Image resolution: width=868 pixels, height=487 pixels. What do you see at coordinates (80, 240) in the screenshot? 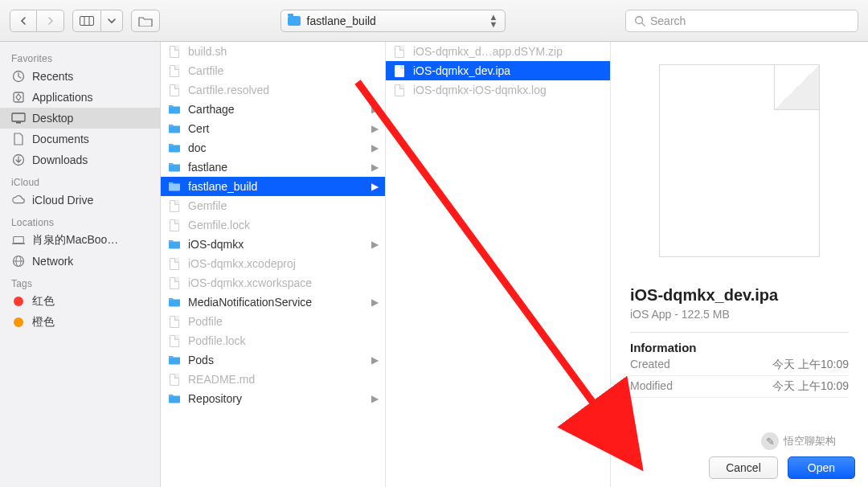
I see `sidebar-item: 肖泉的MacBoo…` at bounding box center [80, 240].